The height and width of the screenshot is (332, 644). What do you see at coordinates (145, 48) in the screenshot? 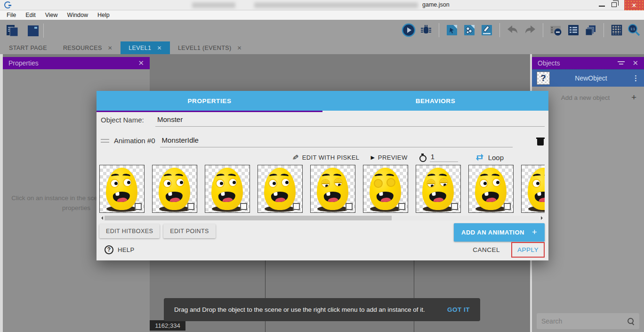
I see `editor-tab: LEVEL1 ✕` at bounding box center [145, 48].